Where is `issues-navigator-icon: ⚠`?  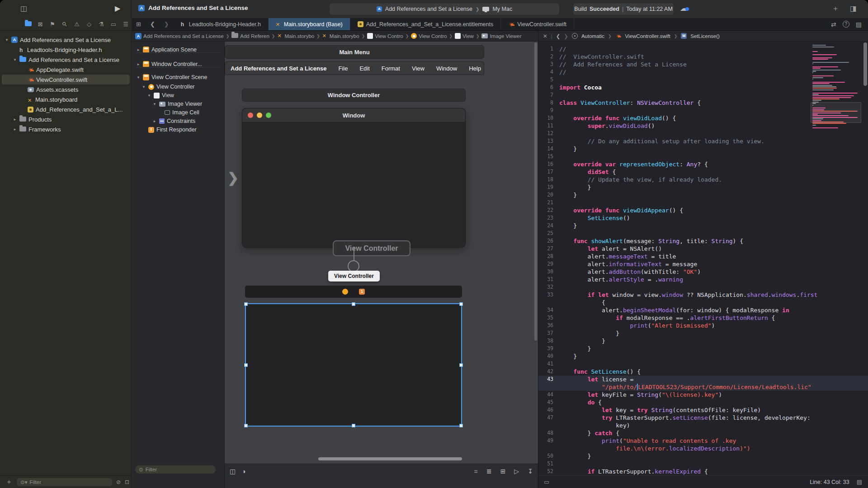
issues-navigator-icon: ⚠ is located at coordinates (77, 24).